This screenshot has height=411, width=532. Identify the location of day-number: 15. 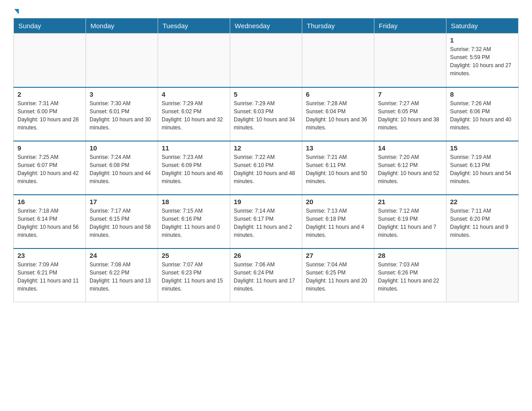
(482, 148).